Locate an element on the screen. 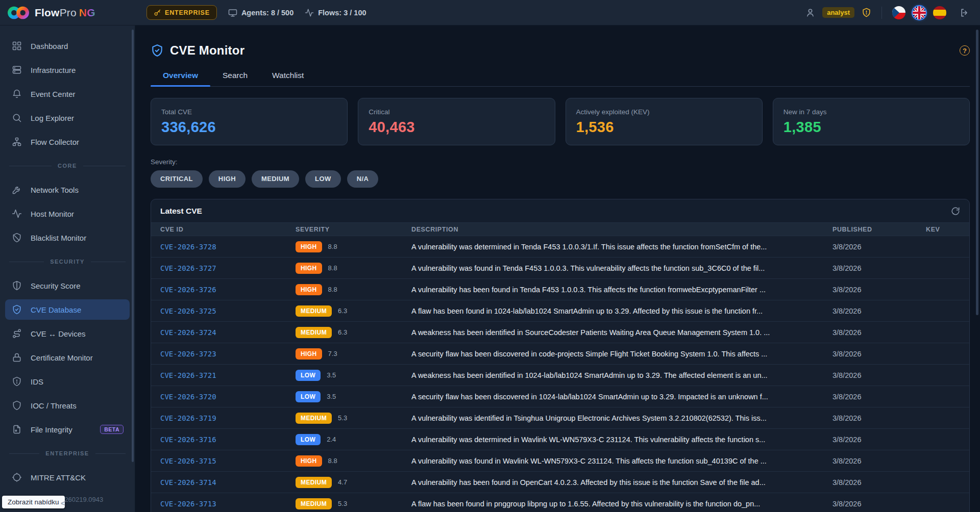  cvss-score: 6.3 is located at coordinates (342, 311).